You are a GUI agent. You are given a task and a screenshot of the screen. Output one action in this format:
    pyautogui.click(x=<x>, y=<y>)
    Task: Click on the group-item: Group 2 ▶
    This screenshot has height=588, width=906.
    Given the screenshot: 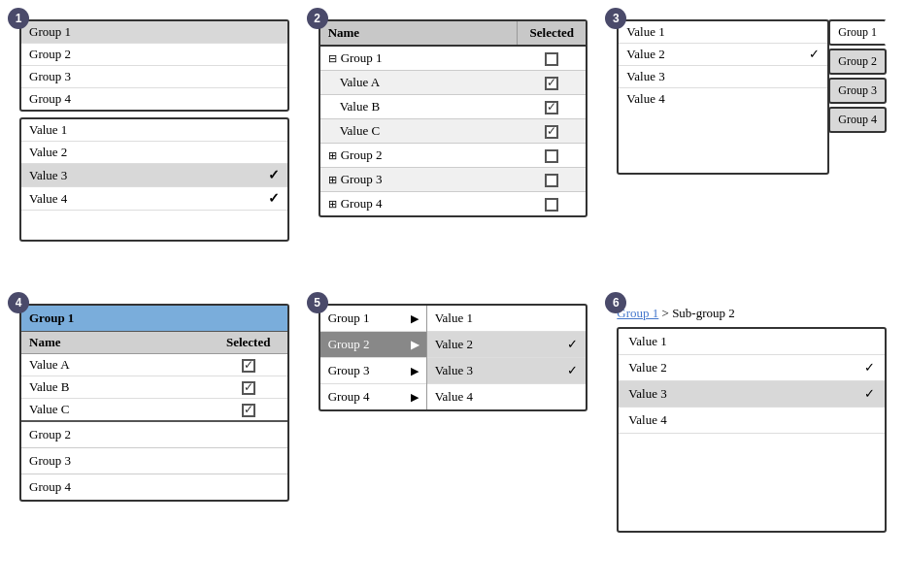 What is the action you would take?
    pyautogui.click(x=373, y=345)
    